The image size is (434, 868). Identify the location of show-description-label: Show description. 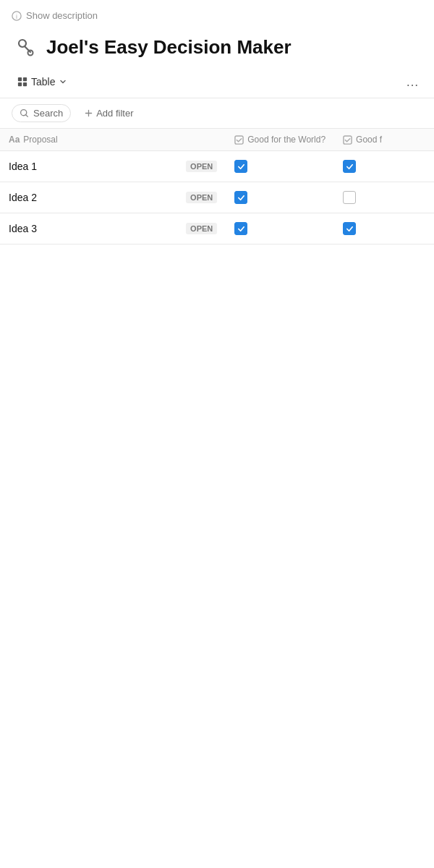
(62, 16).